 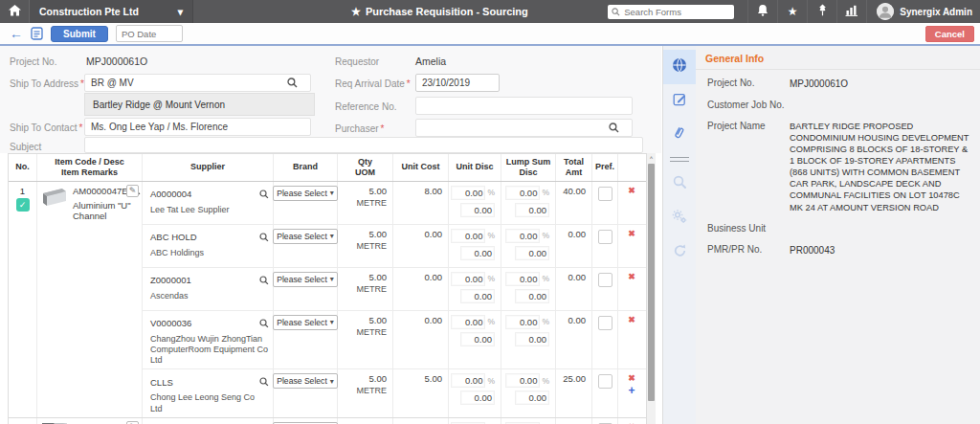 What do you see at coordinates (574, 167) in the screenshot?
I see `col-header-total-amt: Total Amt` at bounding box center [574, 167].